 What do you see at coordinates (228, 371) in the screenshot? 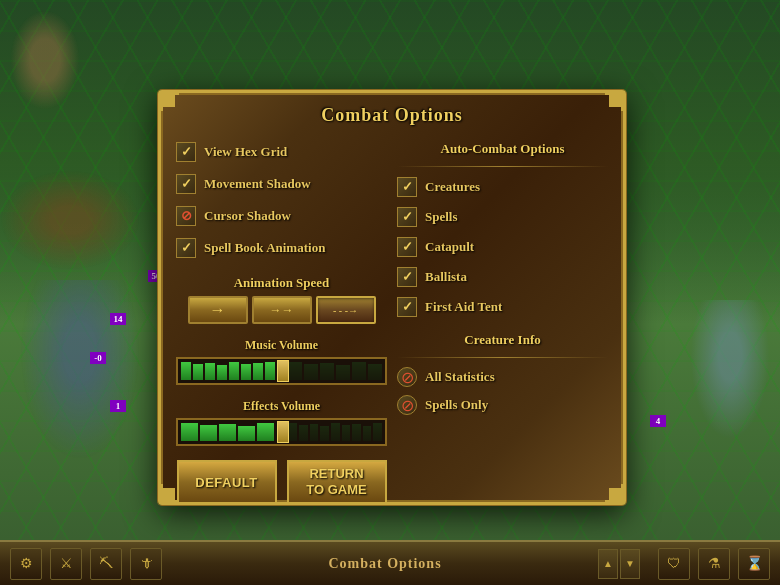
I see `music-volume-bars` at bounding box center [228, 371].